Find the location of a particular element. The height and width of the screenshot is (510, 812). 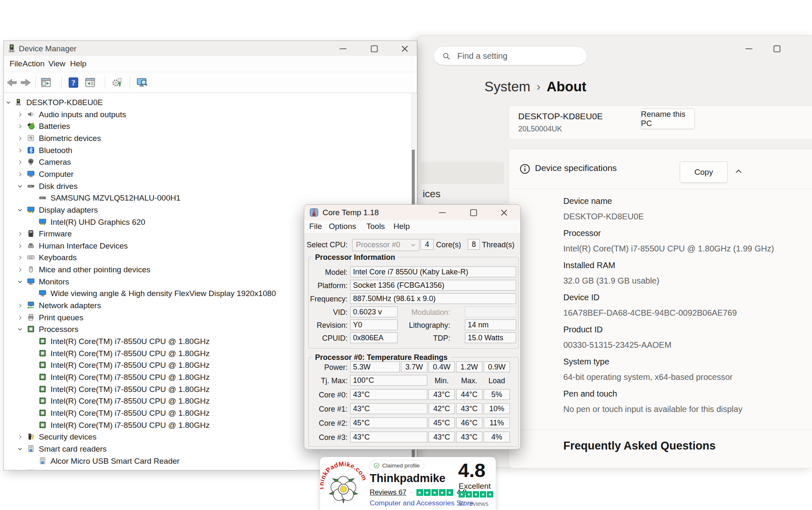

menu-tools: Tools is located at coordinates (376, 226).